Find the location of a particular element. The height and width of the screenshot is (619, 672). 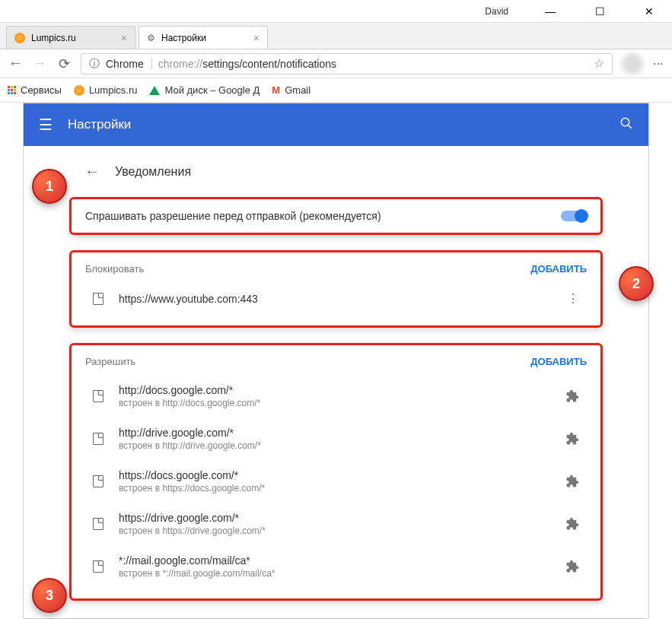

site-row: *://mail.google.com/mail/ca* встроен в *… is located at coordinates (336, 567).